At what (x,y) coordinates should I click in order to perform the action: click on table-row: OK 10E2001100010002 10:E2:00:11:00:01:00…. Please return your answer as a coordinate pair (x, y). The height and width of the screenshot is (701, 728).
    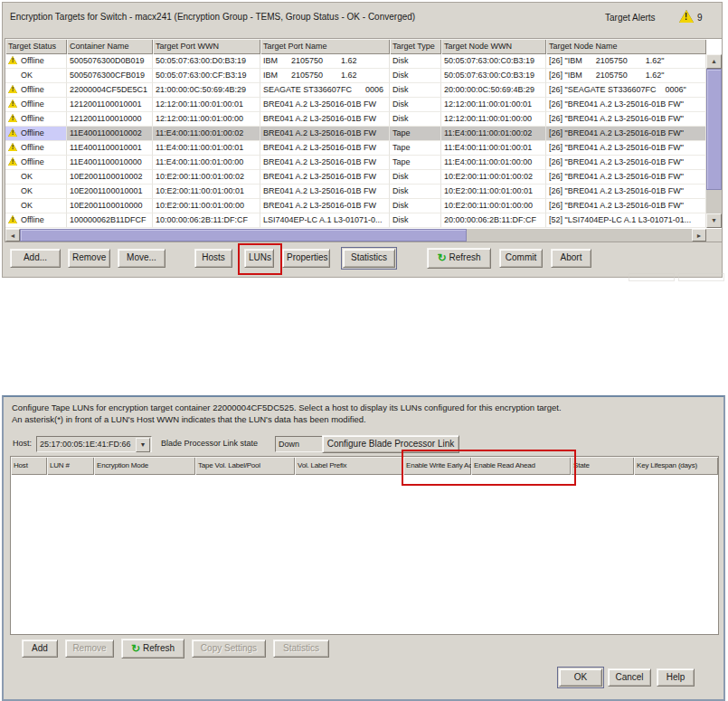
    Looking at the image, I should click on (356, 177).